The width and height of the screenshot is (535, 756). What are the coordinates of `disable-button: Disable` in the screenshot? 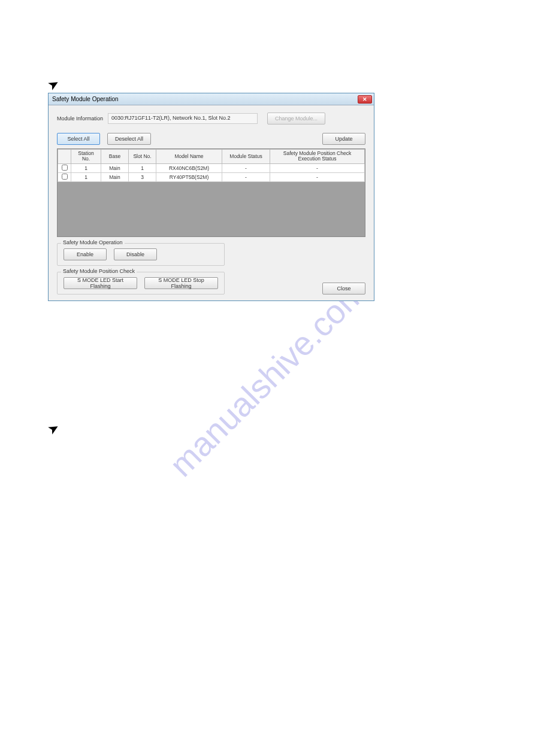 It's located at (135, 254).